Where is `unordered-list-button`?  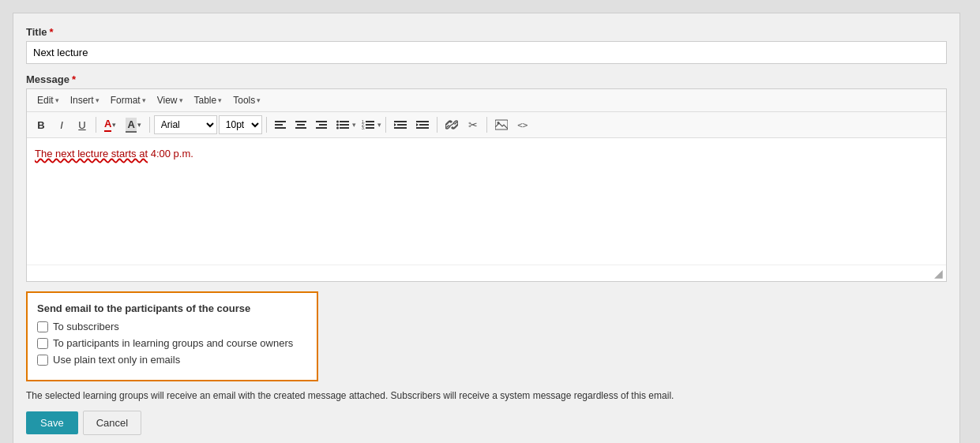 unordered-list-button is located at coordinates (343, 125).